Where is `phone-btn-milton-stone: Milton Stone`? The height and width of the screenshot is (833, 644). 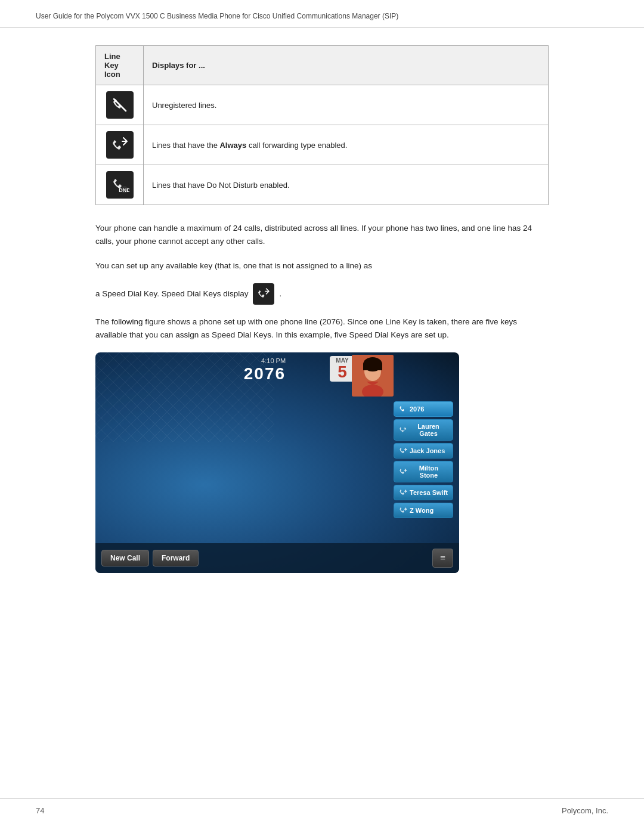
phone-btn-milton-stone: Milton Stone is located at coordinates (423, 472).